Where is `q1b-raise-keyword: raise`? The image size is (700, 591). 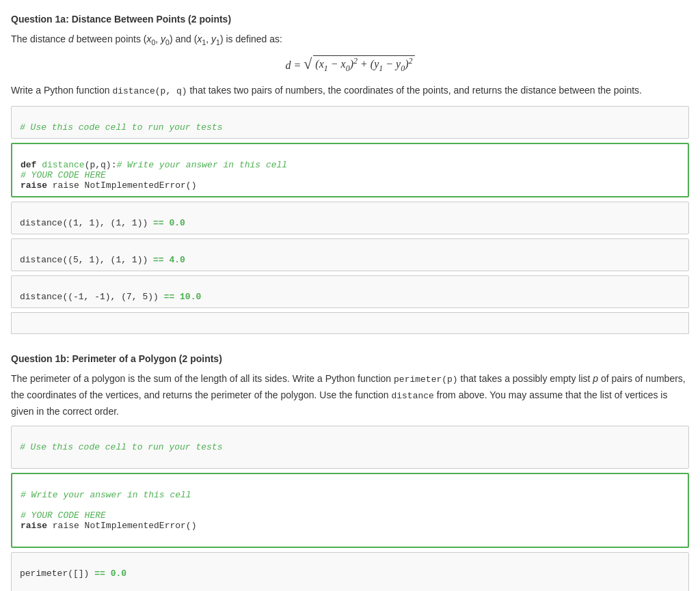 q1b-raise-keyword: raise is located at coordinates (37, 526).